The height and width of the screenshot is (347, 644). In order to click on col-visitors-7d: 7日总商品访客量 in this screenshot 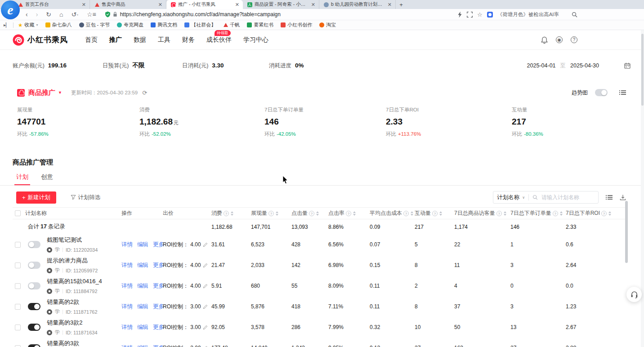, I will do `click(482, 213)`.